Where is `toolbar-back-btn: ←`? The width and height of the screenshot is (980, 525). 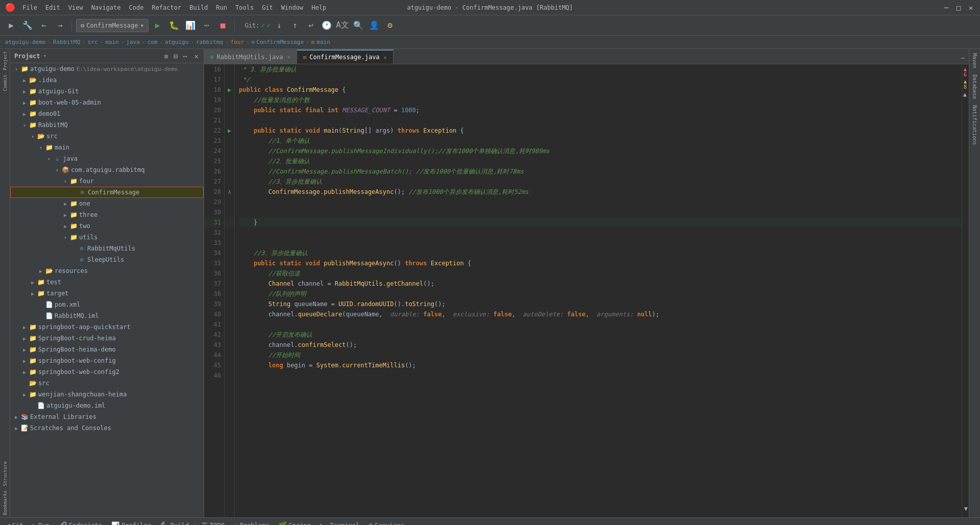 toolbar-back-btn: ← is located at coordinates (44, 26).